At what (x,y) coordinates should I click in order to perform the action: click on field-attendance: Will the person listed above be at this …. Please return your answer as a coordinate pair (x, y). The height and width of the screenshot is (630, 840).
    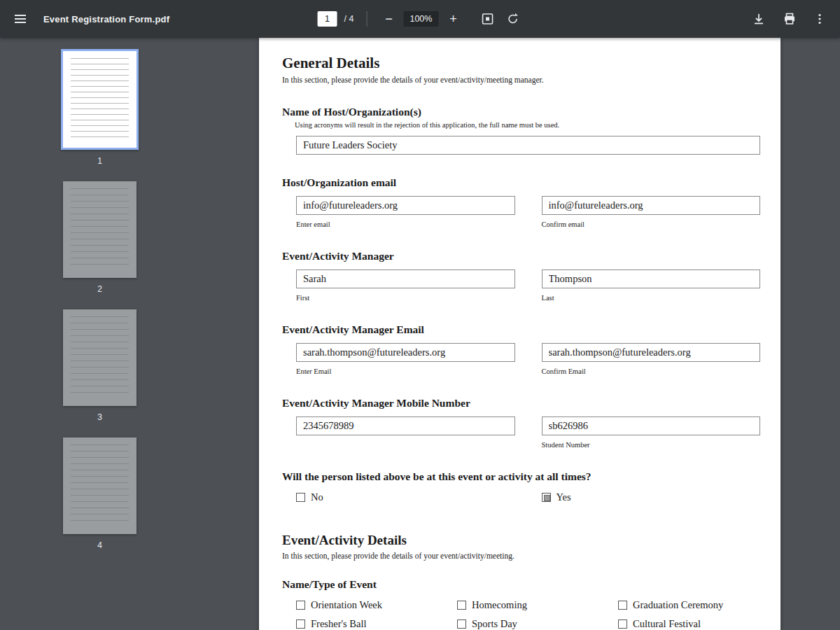
    Looking at the image, I should click on (521, 487).